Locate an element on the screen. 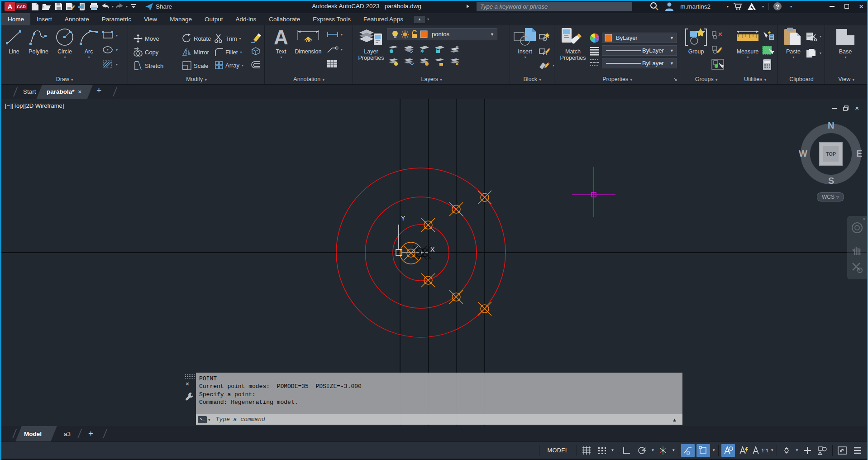 This screenshot has width=868, height=460. viewcube-east: E is located at coordinates (859, 154).